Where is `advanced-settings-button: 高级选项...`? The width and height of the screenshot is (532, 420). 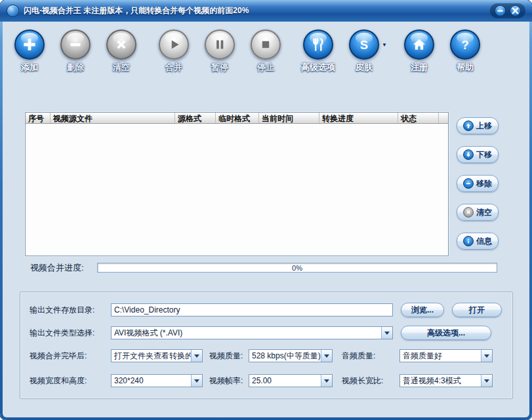 advanced-settings-button: 高级选项... is located at coordinates (446, 333).